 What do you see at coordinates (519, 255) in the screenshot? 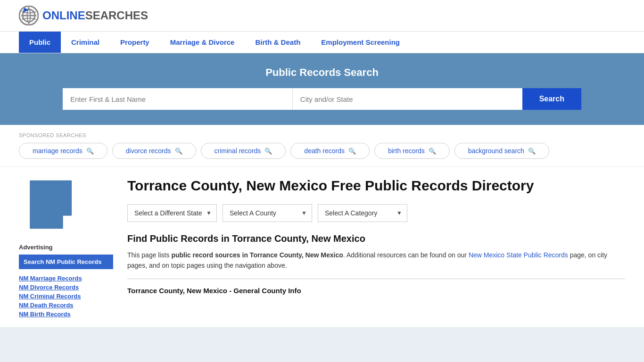
I see `nm-records-link: New Mexico State Public Records` at bounding box center [519, 255].